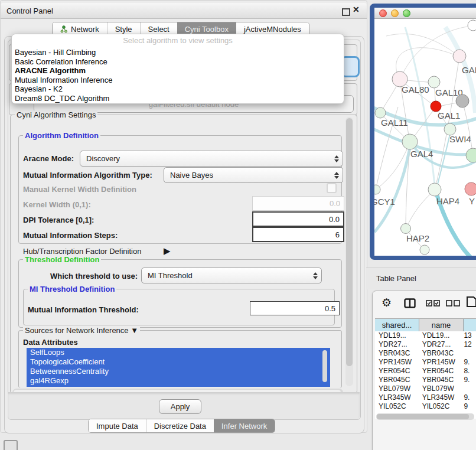 This screenshot has height=450, width=476. Describe the element at coordinates (406, 13) in the screenshot. I see `zoom-traffic-light-icon` at that location.